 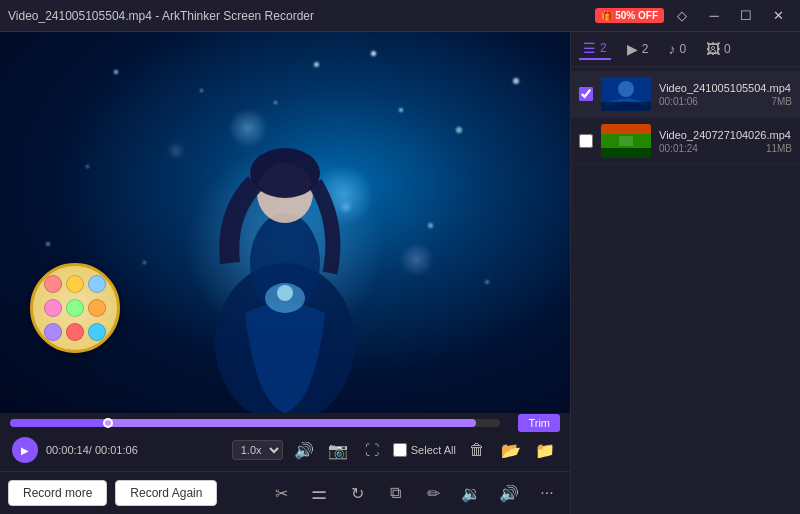 I want to click on restore-button: ☐, so click(x=746, y=16).